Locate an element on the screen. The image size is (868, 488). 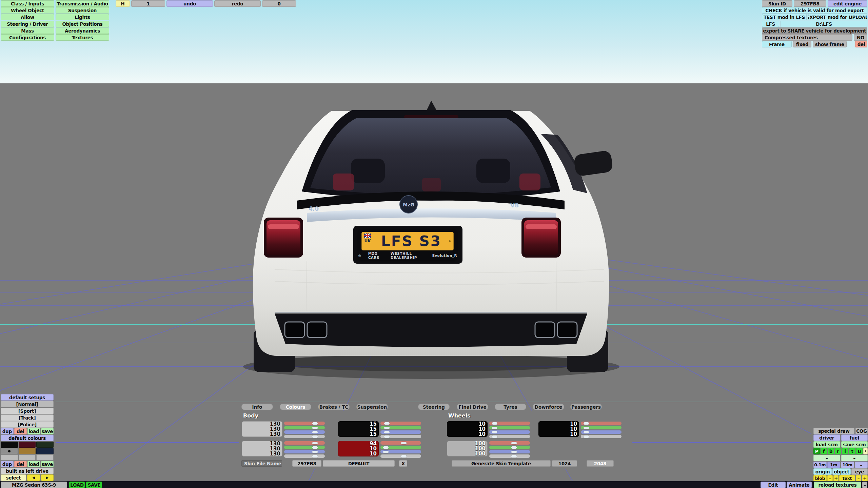
setup-load-button: load is located at coordinates (34, 431).